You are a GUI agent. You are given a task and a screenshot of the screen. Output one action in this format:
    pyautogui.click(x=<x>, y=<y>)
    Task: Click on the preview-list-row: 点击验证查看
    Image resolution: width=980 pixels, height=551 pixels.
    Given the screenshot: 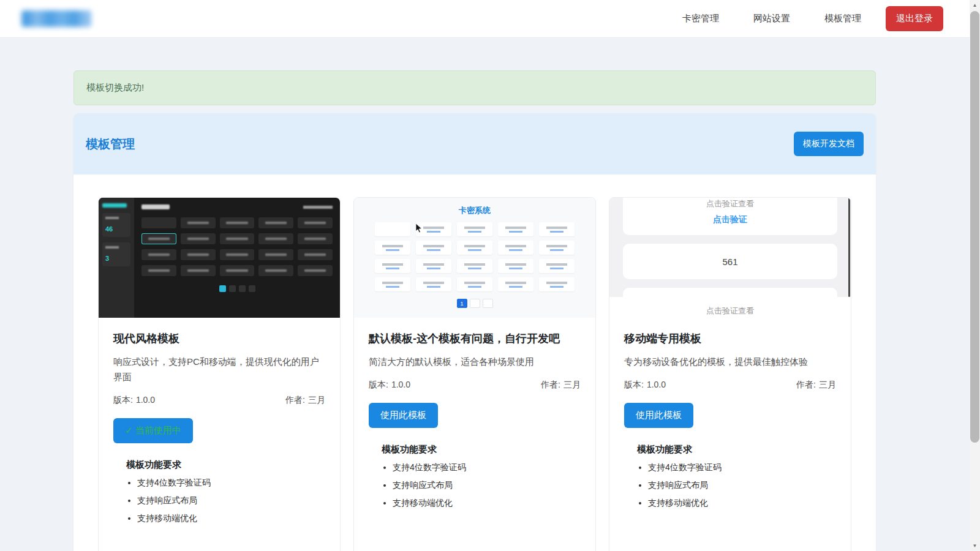 What is the action you would take?
    pyautogui.click(x=730, y=302)
    